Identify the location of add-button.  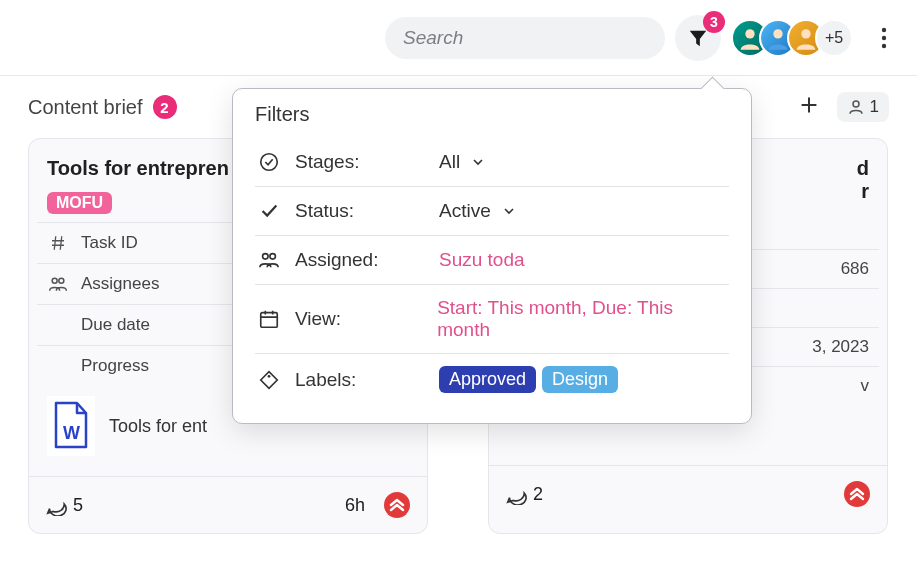
(809, 107).